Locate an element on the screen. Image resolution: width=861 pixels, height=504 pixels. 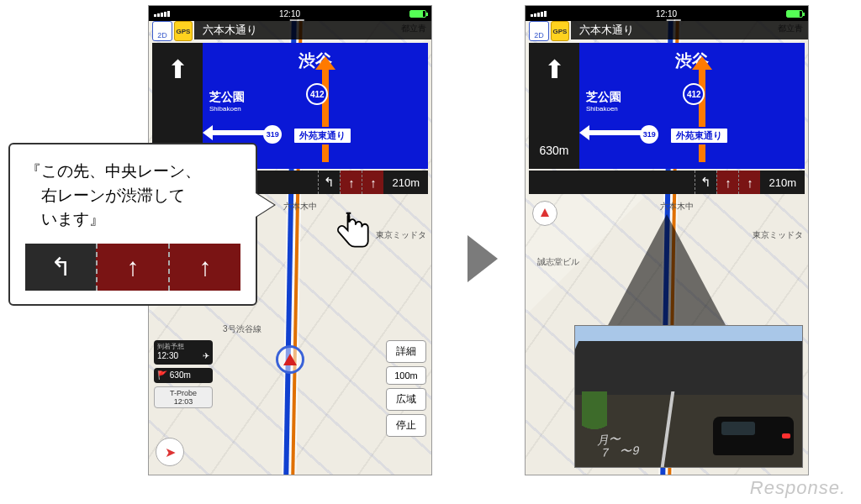
voice-callout: 『この先、中央レーン、 右レーンが渋滞して います』 ↰ ↑ ↑ is located at coordinates (133, 224).